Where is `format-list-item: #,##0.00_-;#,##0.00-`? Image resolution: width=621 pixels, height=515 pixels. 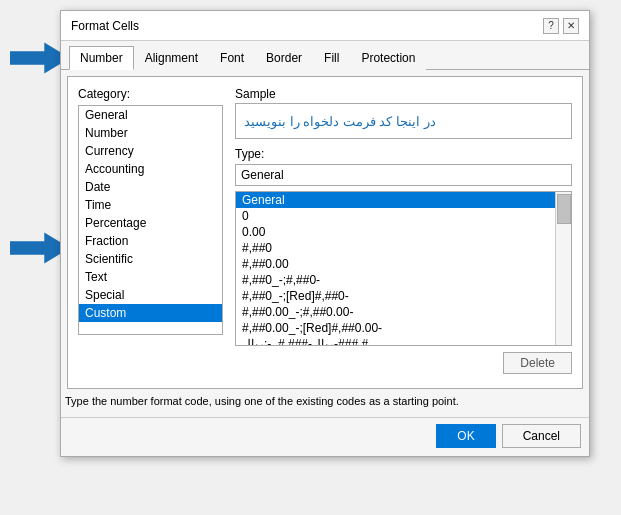
format-list-item: #,##0.00_-;#,##0.00- is located at coordinates (396, 312).